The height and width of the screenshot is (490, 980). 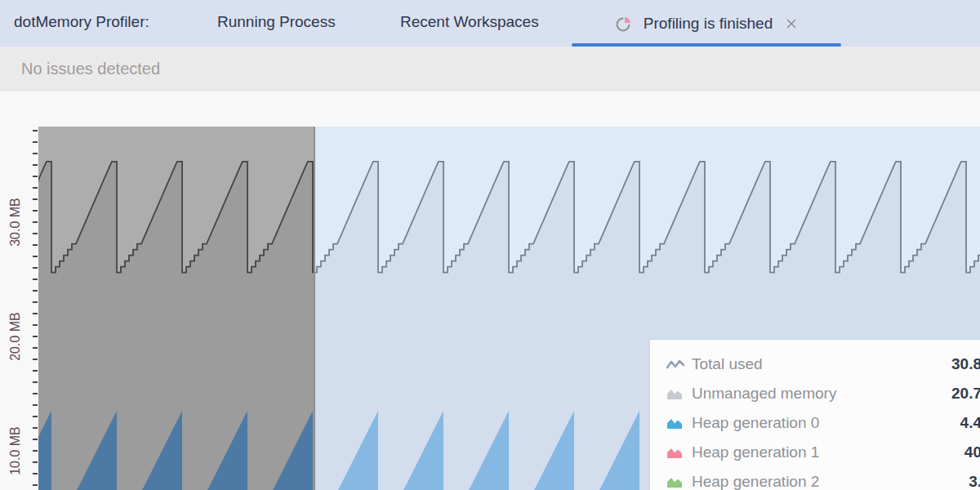 I want to click on legend-item-value: 4.4, so click(x=970, y=423).